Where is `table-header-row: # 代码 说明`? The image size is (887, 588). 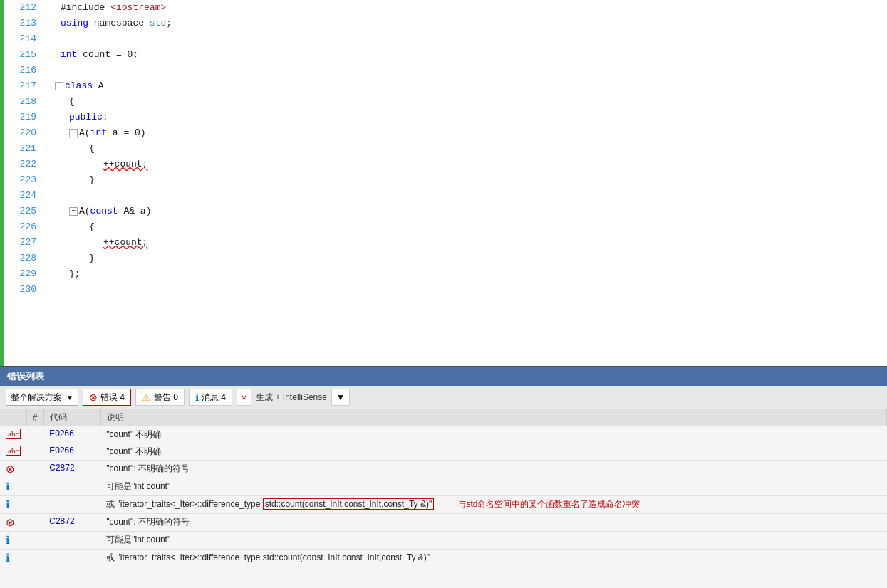 table-header-row: # 代码 说明 is located at coordinates (443, 418).